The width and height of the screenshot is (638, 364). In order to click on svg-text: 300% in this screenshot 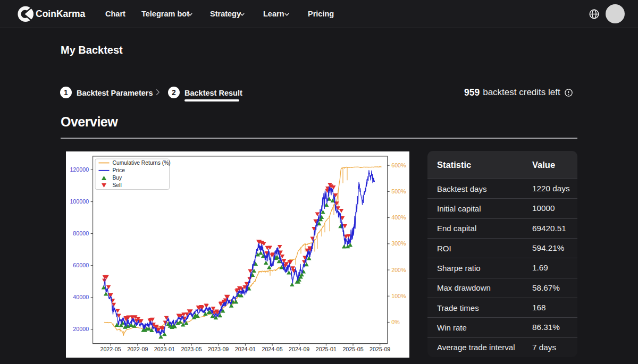, I will do `click(399, 243)`.